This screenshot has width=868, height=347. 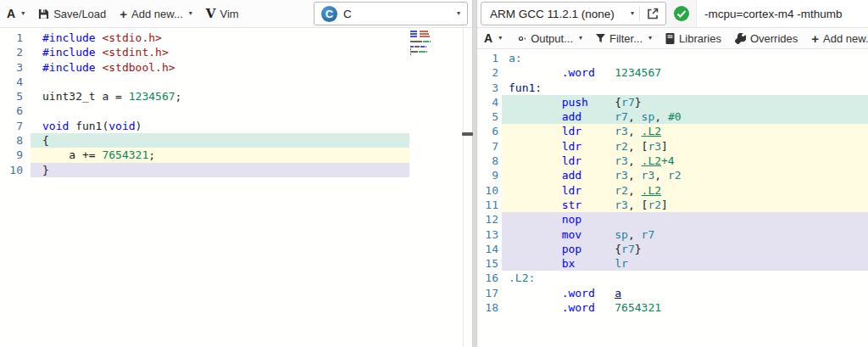 What do you see at coordinates (220, 53) in the screenshot?
I see `code-line-content: #include <stdint.h>` at bounding box center [220, 53].